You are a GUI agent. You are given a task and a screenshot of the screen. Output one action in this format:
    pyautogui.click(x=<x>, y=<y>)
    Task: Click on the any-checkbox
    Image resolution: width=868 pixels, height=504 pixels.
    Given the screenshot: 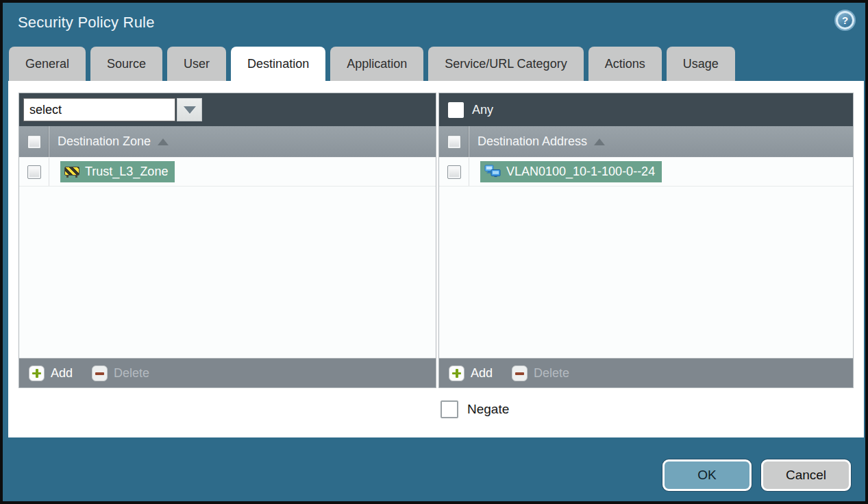 What is the action you would take?
    pyautogui.click(x=456, y=110)
    